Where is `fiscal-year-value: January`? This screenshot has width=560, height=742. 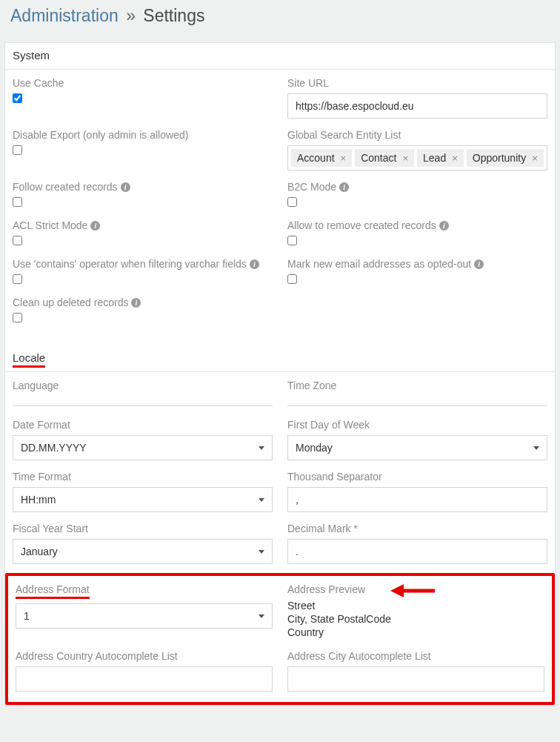 fiscal-year-value: January is located at coordinates (39, 551).